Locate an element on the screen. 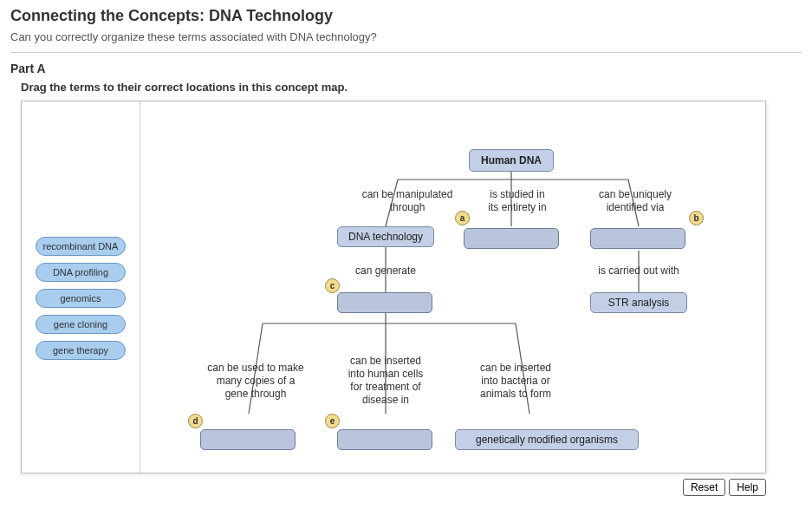 Image resolution: width=812 pixels, height=529 pixels. term-recombinant-dna: recombinant DNA is located at coordinates (81, 246).